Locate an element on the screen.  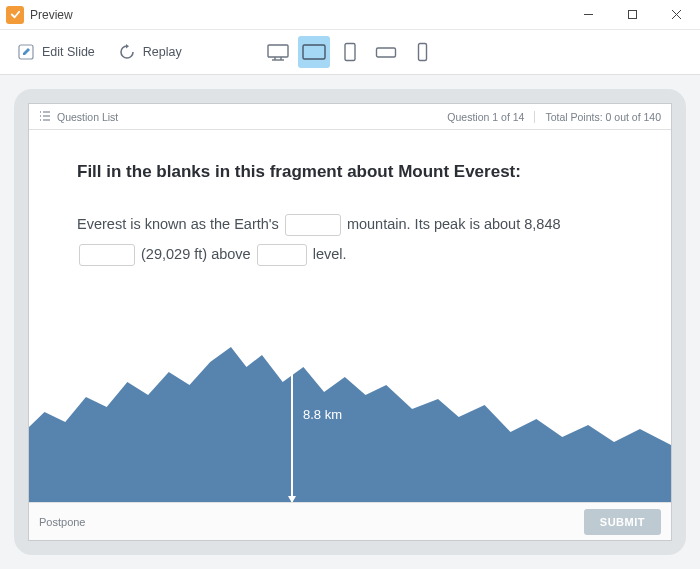
replay-label: Replay is located at coordinates (162, 52).